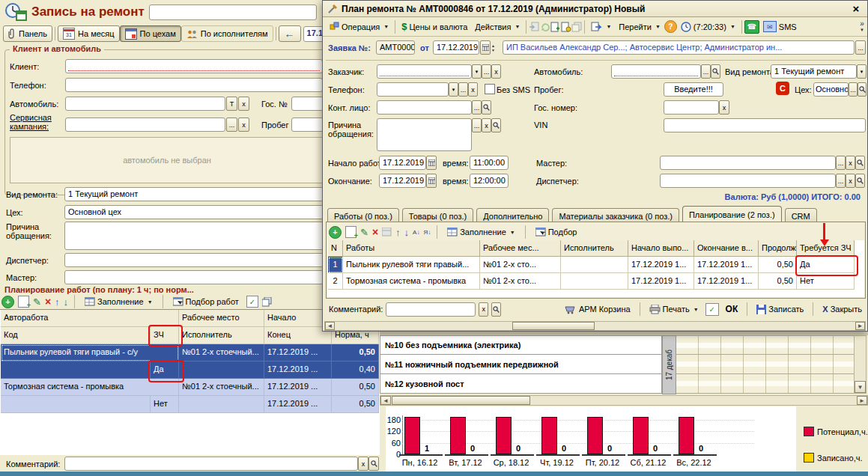 This screenshot has width=868, height=476. Describe the element at coordinates (431, 181) in the screenshot. I see `calendar-icon` at that location.